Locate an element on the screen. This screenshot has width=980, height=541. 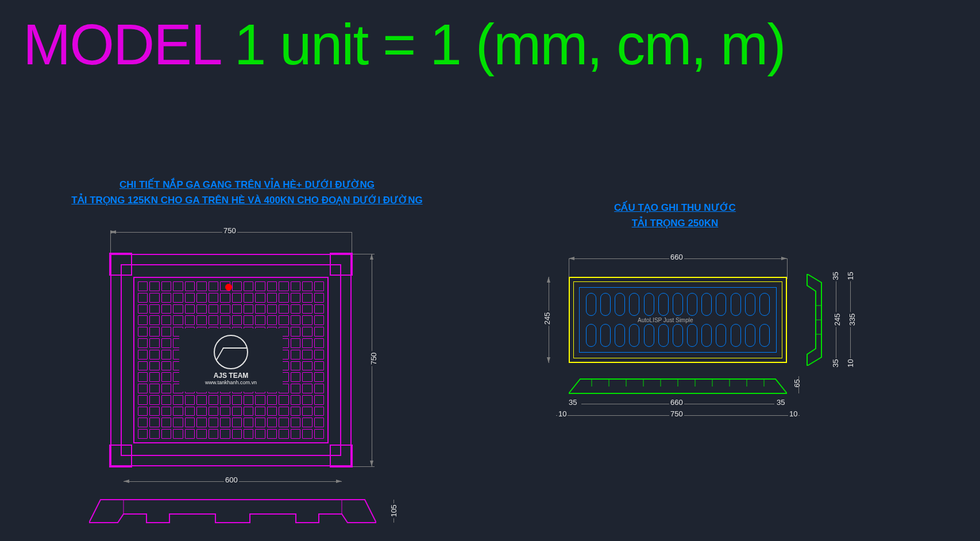
dim-660-profile: 660 is located at coordinates (677, 402).